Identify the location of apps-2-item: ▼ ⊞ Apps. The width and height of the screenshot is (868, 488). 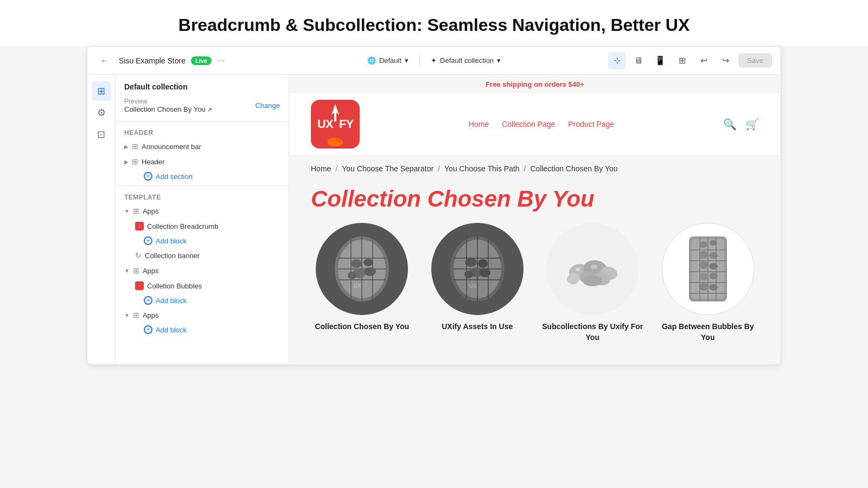
(202, 271).